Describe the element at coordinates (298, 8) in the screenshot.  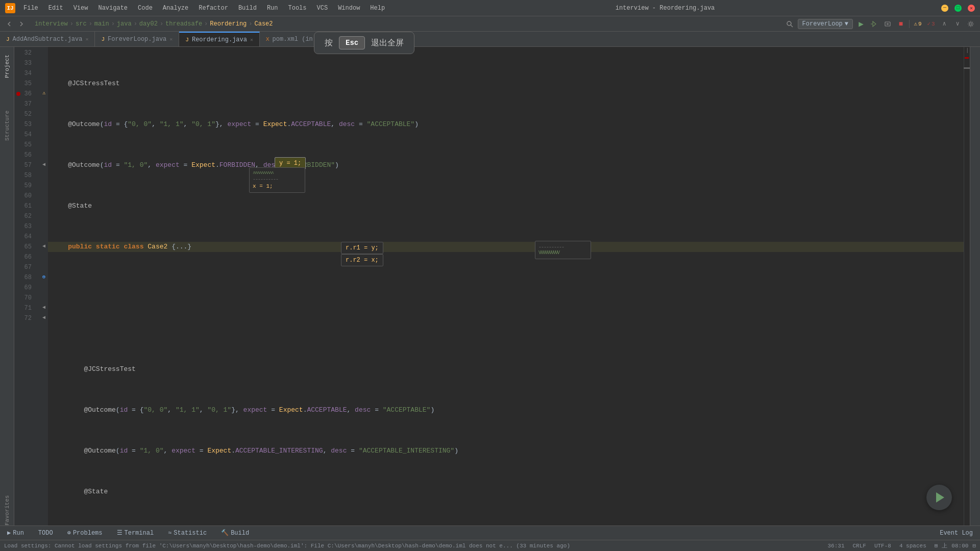
I see `menu-tools: Tools` at that location.